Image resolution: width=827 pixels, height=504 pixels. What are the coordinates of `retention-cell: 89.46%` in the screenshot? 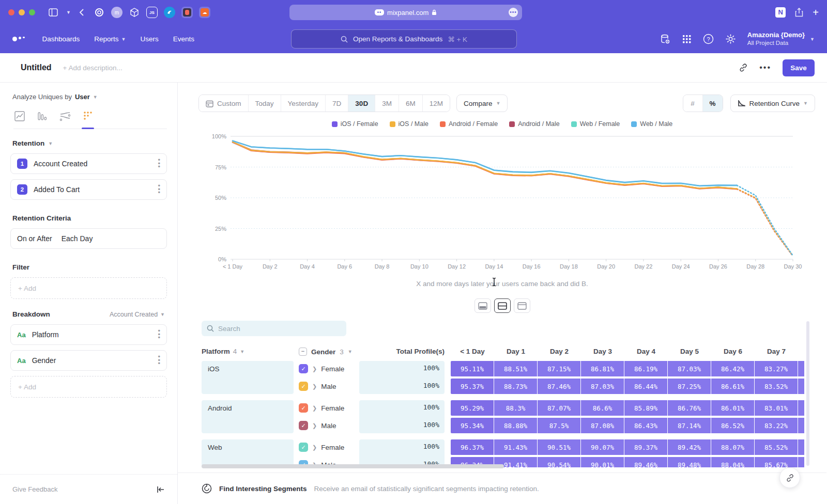 It's located at (646, 462).